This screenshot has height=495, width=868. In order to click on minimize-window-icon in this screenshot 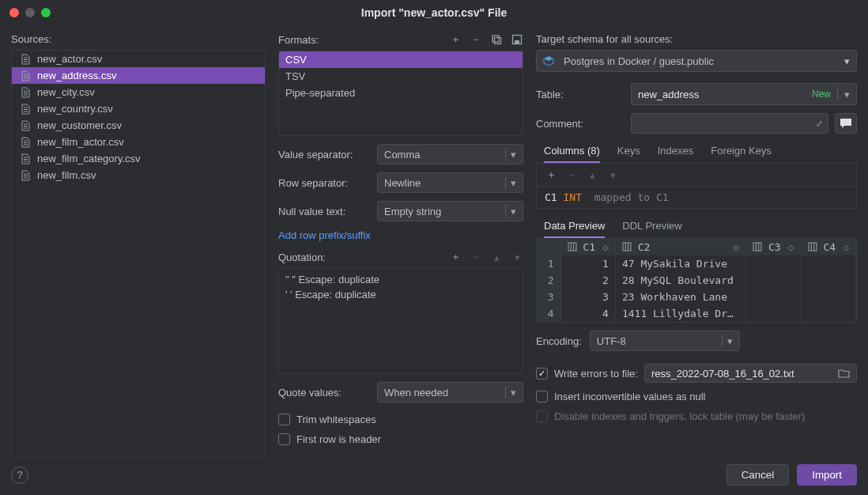, I will do `click(30, 13)`.